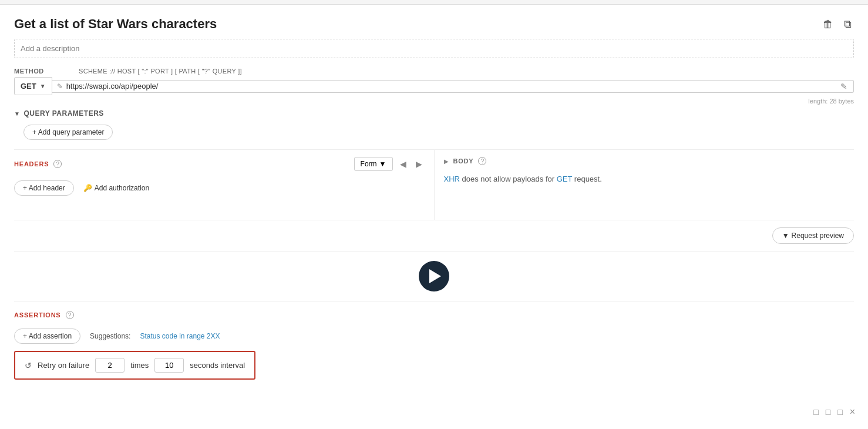  I want to click on bottom-icon-btn-1: □, so click(816, 412).